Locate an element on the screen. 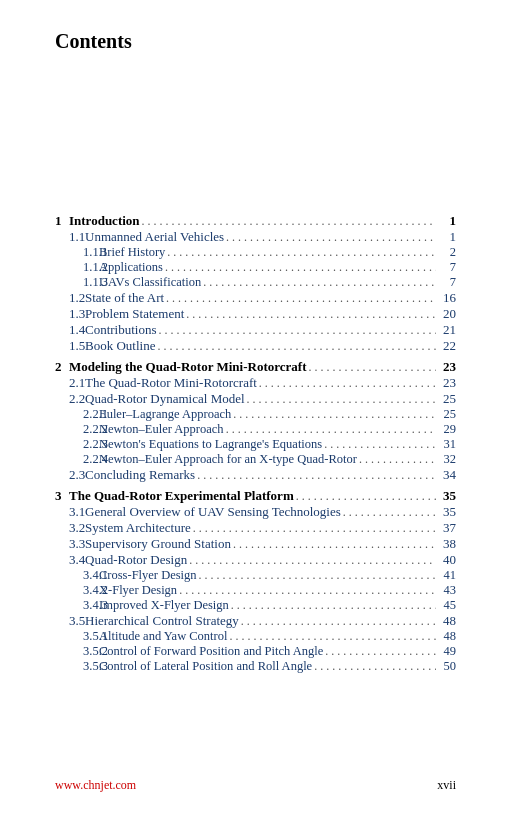 This screenshot has height=813, width=511. s1-1-title: Unmanned Aerial Vehicles is located at coordinates (154, 237).